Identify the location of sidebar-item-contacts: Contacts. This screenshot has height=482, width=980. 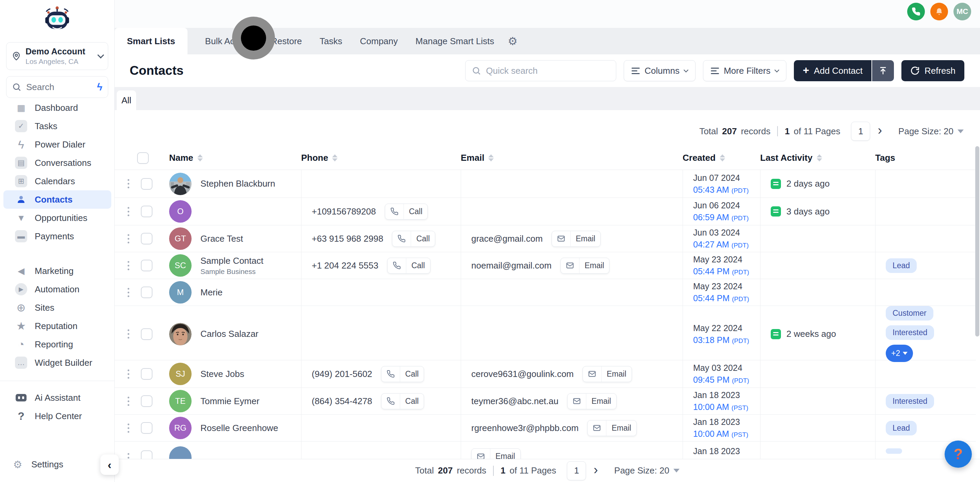
(57, 200).